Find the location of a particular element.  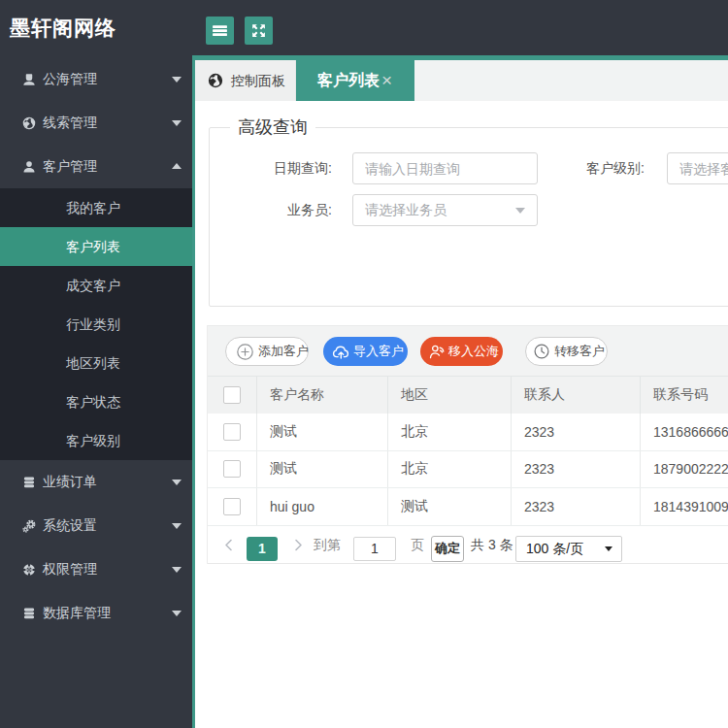

table-header-row: 客户名称 地区 联系人 联系号码 is located at coordinates (468, 395).